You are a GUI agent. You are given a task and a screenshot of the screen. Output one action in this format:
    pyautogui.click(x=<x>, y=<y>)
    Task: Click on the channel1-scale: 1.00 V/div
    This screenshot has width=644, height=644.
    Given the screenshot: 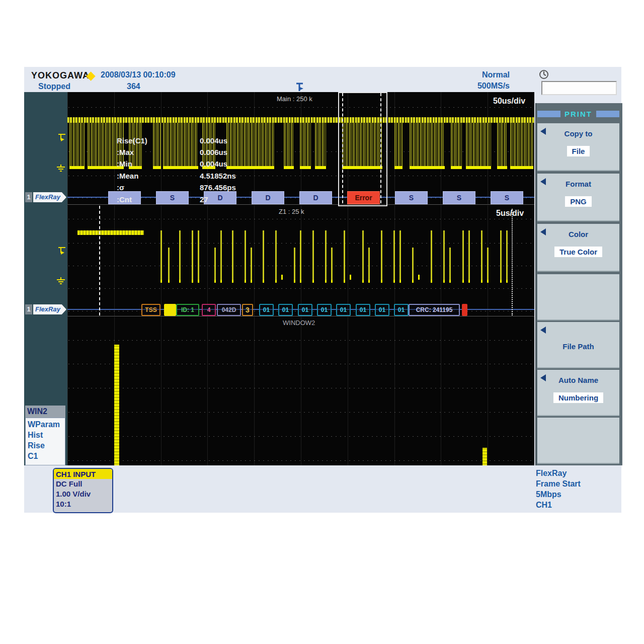 What is the action you would take?
    pyautogui.click(x=83, y=494)
    